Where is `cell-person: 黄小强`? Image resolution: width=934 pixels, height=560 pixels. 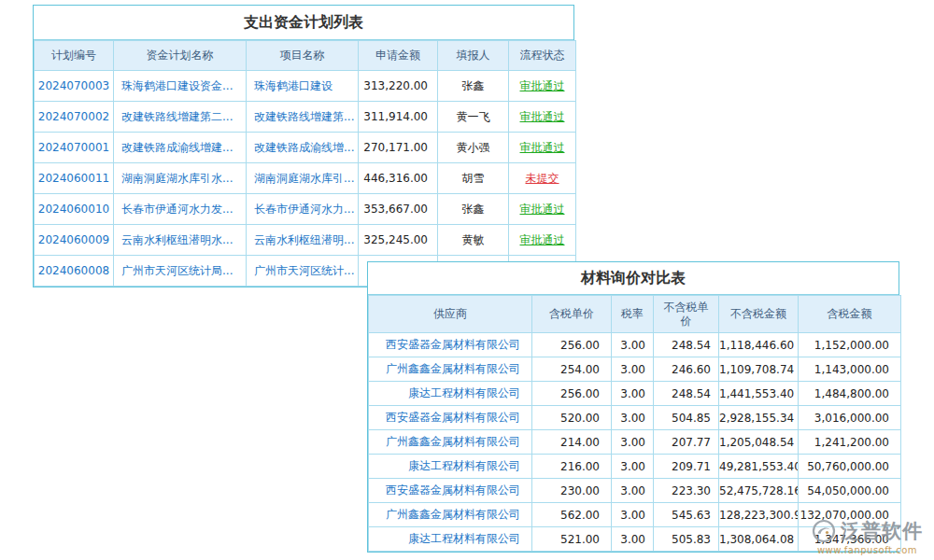 cell-person: 黄小强 is located at coordinates (474, 147).